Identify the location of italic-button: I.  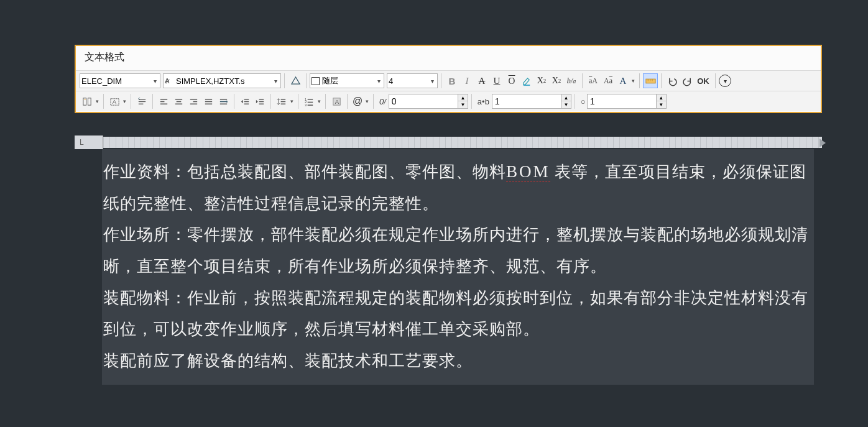
(467, 81).